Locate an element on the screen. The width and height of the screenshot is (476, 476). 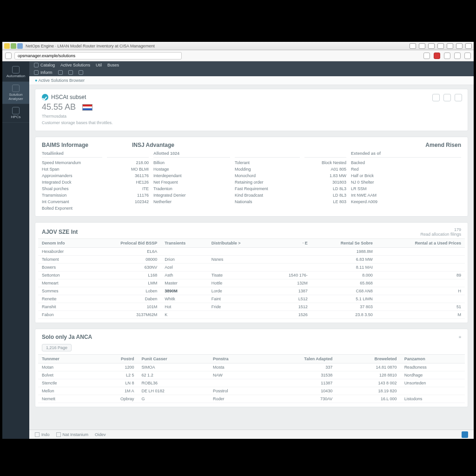
info-cell: 11176 is located at coordinates (128, 195).